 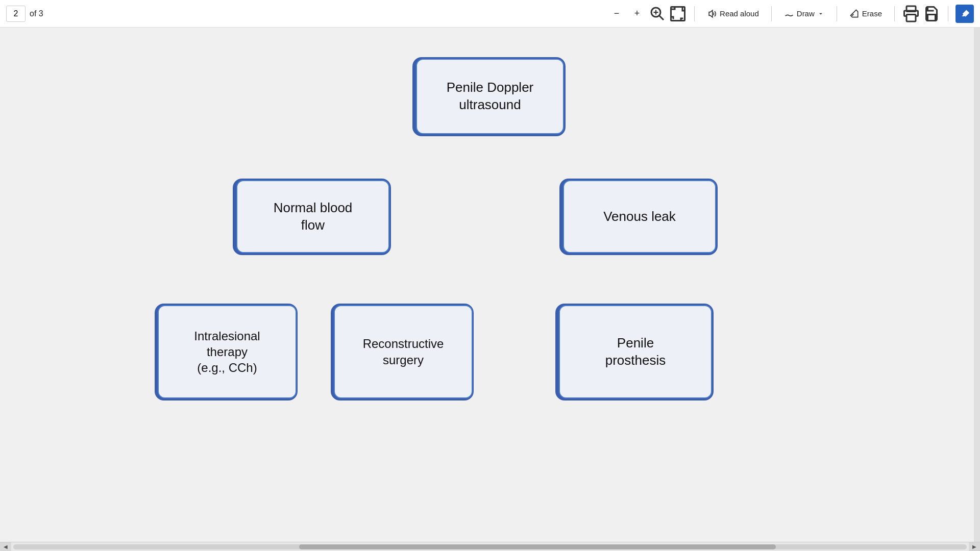 What do you see at coordinates (712, 14) in the screenshot?
I see `read-aloud-icon` at bounding box center [712, 14].